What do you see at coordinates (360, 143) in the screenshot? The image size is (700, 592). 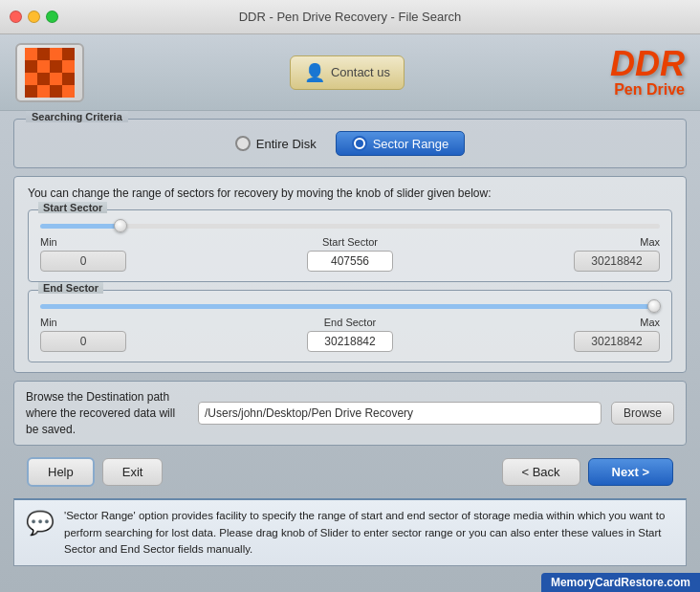 I see `sector-range-radio` at bounding box center [360, 143].